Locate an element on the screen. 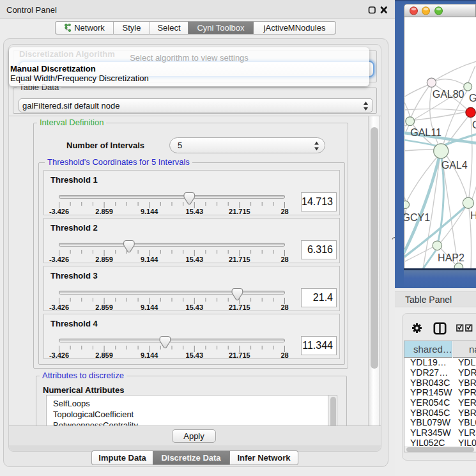 Image resolution: width=476 pixels, height=476 pixels. svg-text: GAL4 is located at coordinates (455, 165).